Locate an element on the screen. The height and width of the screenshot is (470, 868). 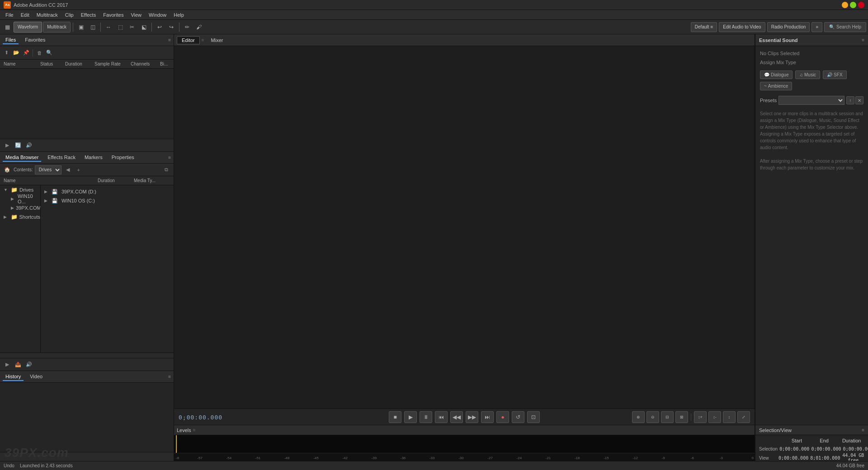
amplitude-fit: ↕ is located at coordinates (729, 417).